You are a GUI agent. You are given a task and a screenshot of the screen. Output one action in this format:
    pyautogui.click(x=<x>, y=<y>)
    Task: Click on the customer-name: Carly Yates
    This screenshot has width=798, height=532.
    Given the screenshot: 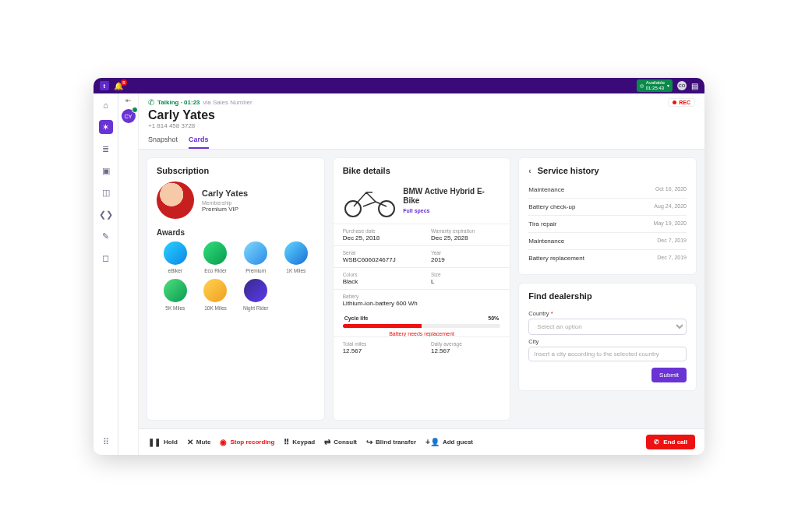 What is the action you would take?
    pyautogui.click(x=224, y=193)
    